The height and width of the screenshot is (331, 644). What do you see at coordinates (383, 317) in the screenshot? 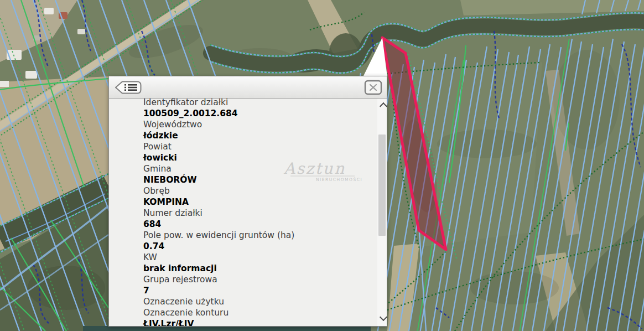
I see `chevron-down-icon` at bounding box center [383, 317].